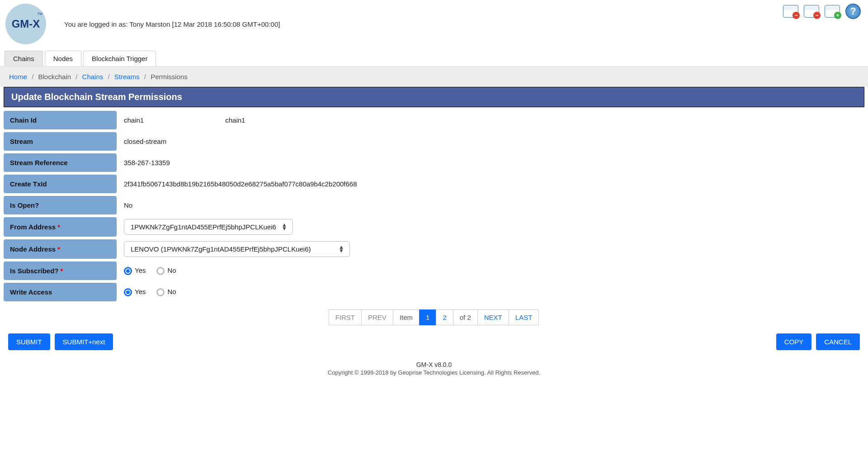  What do you see at coordinates (208, 227) in the screenshot?
I see `from-address-select: 1PWKNk7ZgFg1ntAD455EPrfEj5bhpJPCLKuei6 ▲…` at bounding box center [208, 227].